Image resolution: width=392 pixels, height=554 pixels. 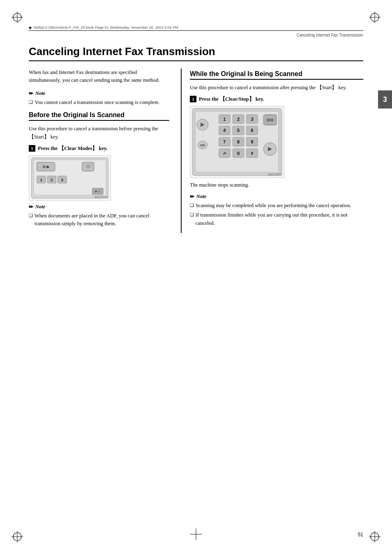 I want to click on left-step-num: 1, so click(x=32, y=148).